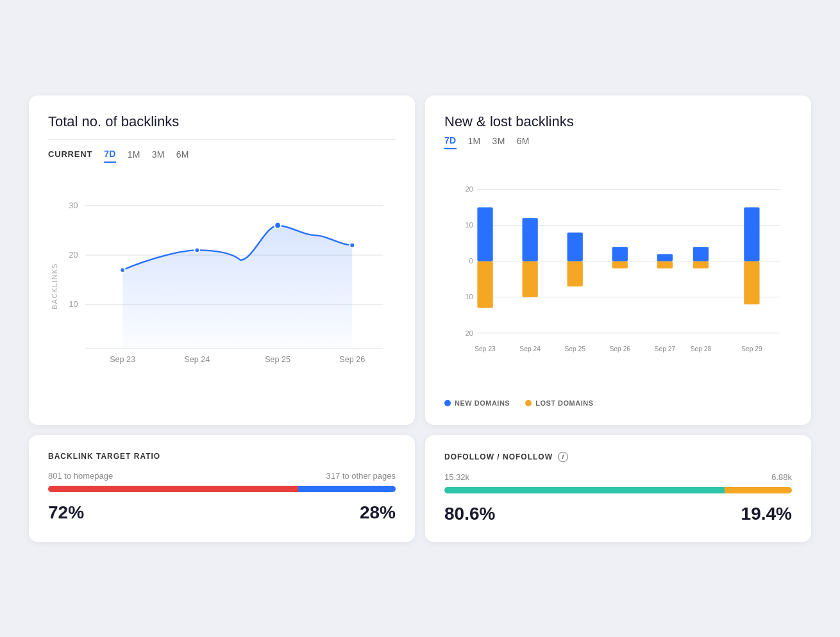  I want to click on line-dot-sep25, so click(278, 225).